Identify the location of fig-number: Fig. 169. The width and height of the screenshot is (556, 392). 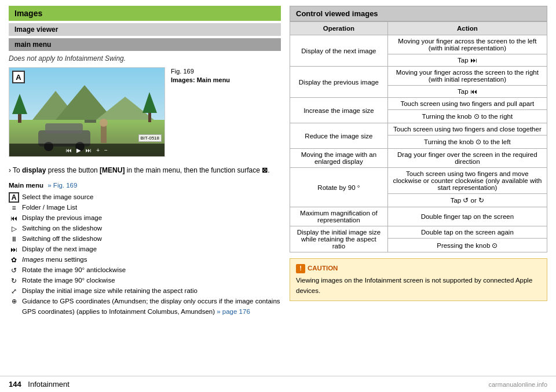
(200, 72).